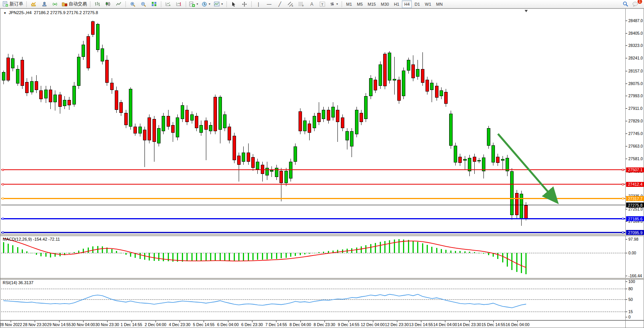  What do you see at coordinates (312, 4) in the screenshot?
I see `text-button: A` at bounding box center [312, 4].